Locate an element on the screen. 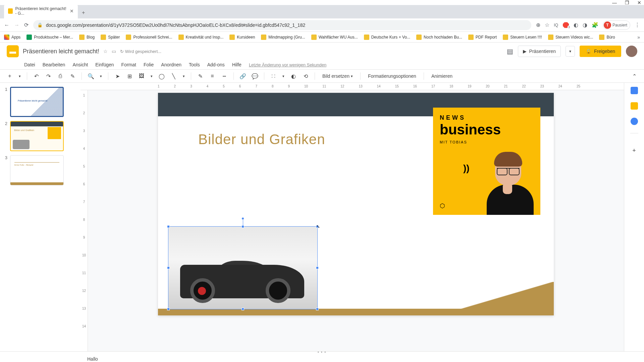 This screenshot has height=362, width=644. bookmark-item: Produktsuche – Mer... is located at coordinates (50, 37).